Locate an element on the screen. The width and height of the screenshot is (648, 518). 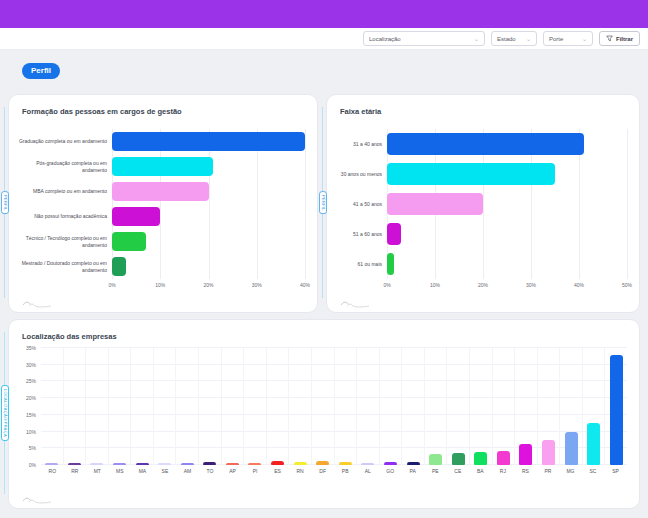
x-axis-tick: SE is located at coordinates (166, 471).